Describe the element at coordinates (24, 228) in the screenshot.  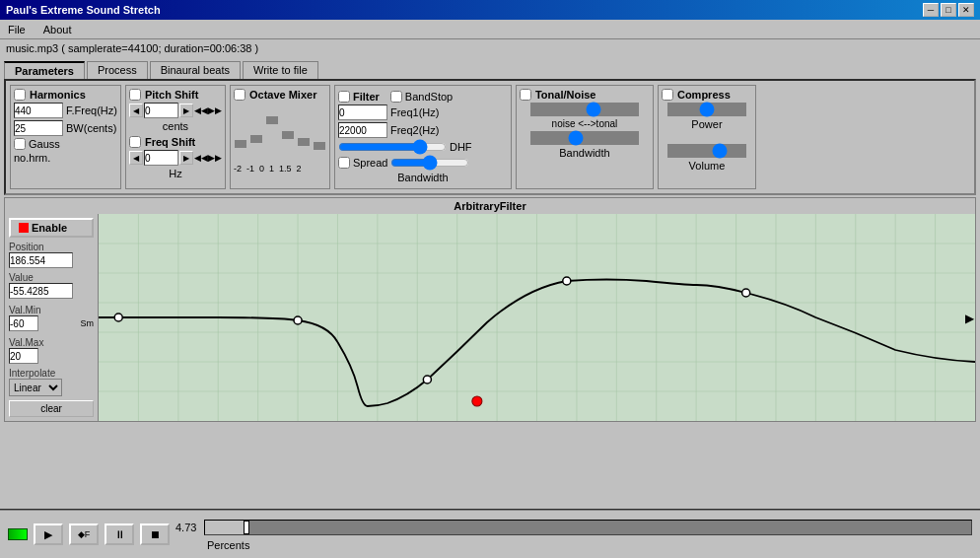
I see `red-indicator` at that location.